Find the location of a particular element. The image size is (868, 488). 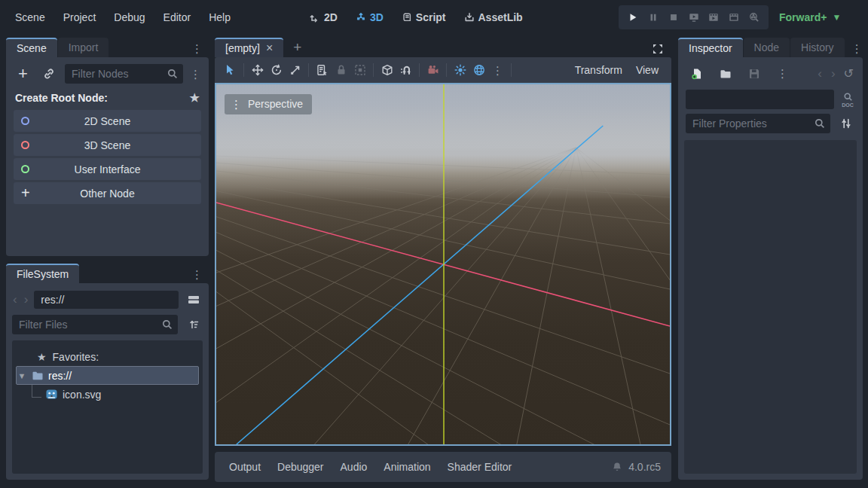

group-button is located at coordinates (360, 71).